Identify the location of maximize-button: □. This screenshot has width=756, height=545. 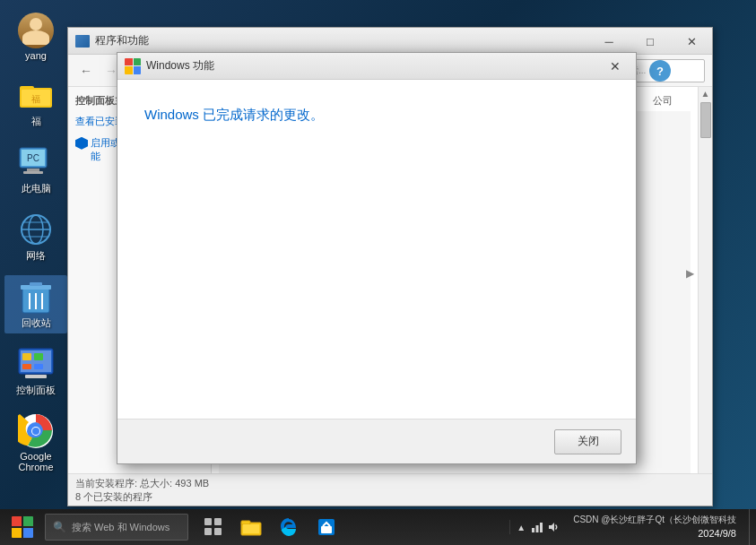
(650, 41).